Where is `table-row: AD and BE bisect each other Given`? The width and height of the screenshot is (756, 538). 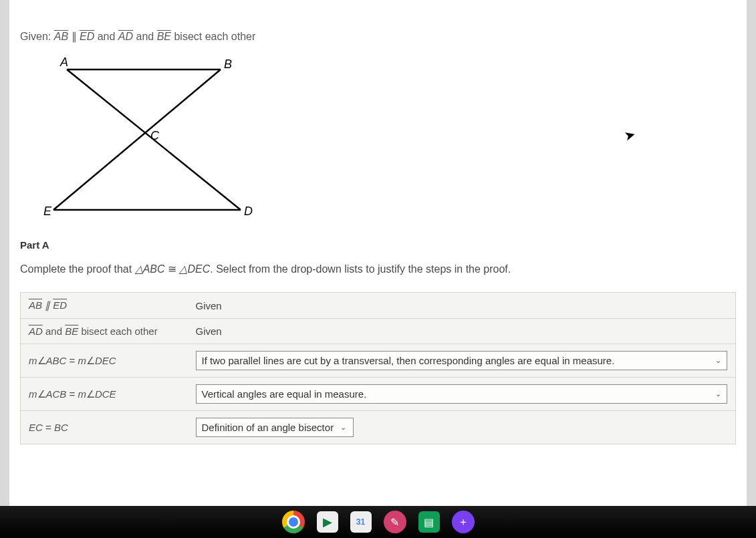
table-row: AD and BE bisect each other Given is located at coordinates (378, 331).